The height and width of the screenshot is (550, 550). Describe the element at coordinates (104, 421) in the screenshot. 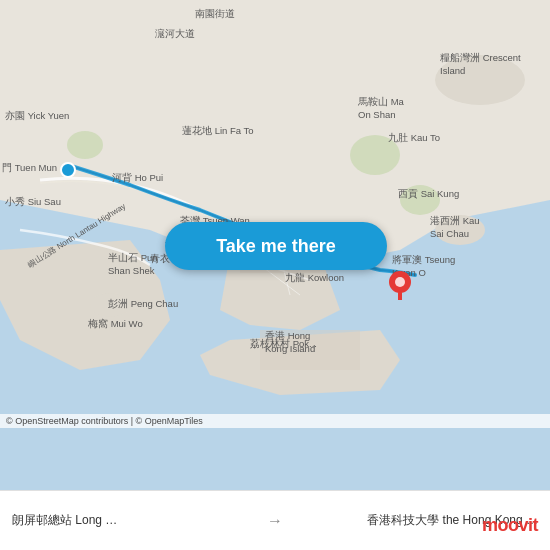

I see `attribution-text: © OpenStreetMap contributors | © OpenMap…` at that location.